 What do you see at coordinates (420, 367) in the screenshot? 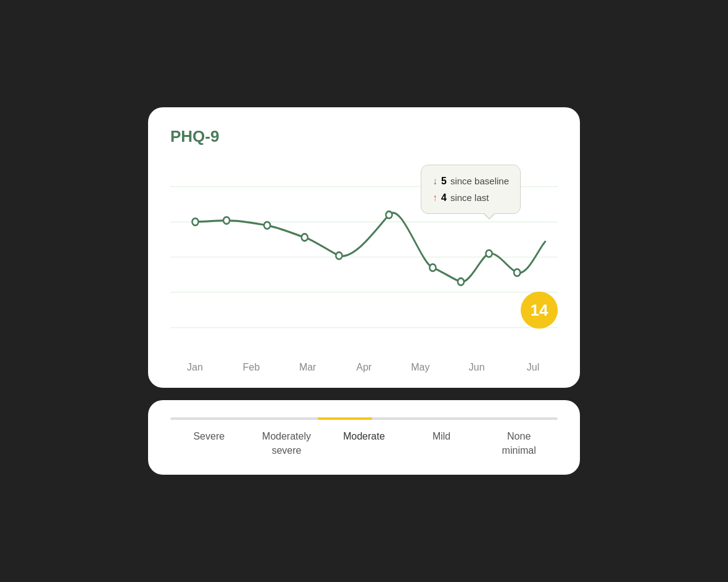
I see `x-label-may: May` at bounding box center [420, 367].